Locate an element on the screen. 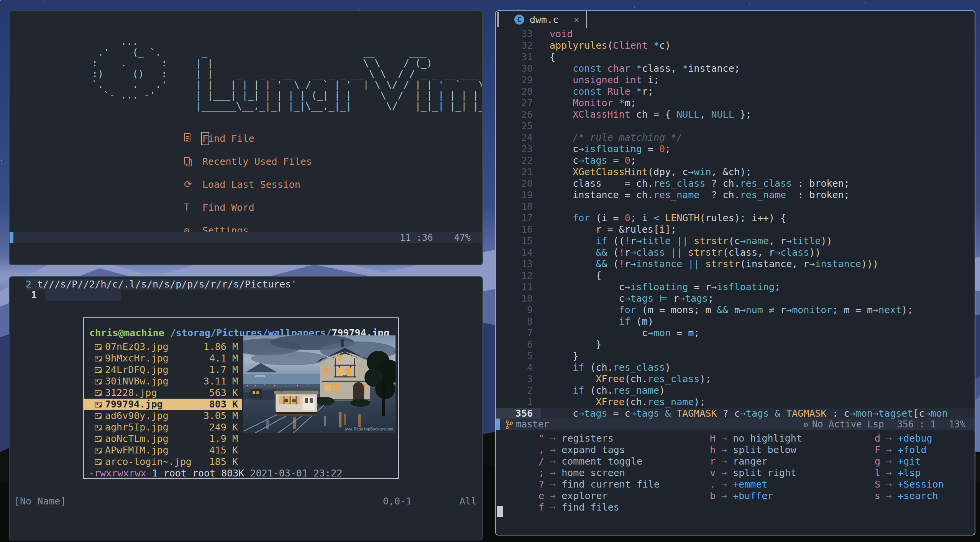 The height and width of the screenshot is (542, 980). file-name: APwFMIM.jpg is located at coordinates (150, 450).